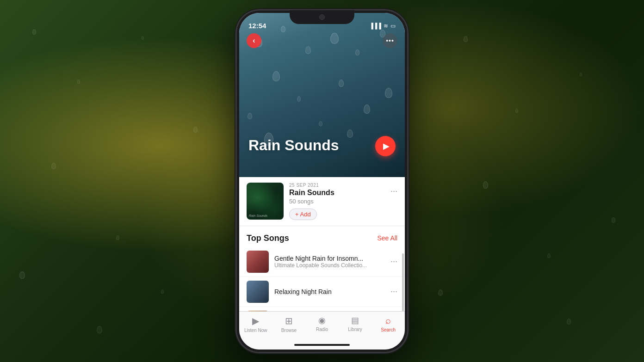  Describe the element at coordinates (388, 330) in the screenshot. I see `nav-search-label: Search` at that location.